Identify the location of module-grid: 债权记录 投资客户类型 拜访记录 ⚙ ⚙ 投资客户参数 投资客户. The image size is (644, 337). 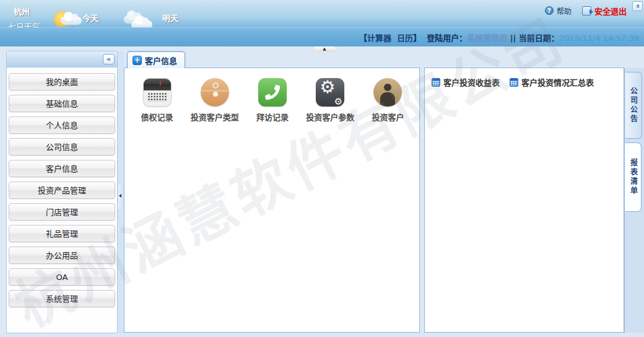
(272, 95).